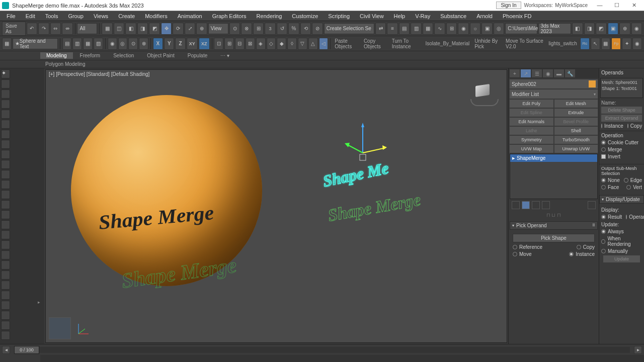 The image size is (644, 362). What do you see at coordinates (606, 44) in the screenshot?
I see `ex2-button: ▦` at bounding box center [606, 44].